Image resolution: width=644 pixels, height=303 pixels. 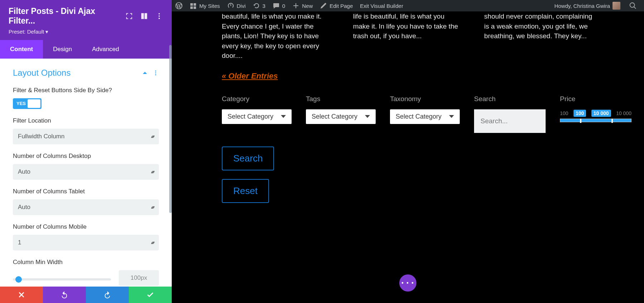 I want to click on reset-button: Reset, so click(x=245, y=191).